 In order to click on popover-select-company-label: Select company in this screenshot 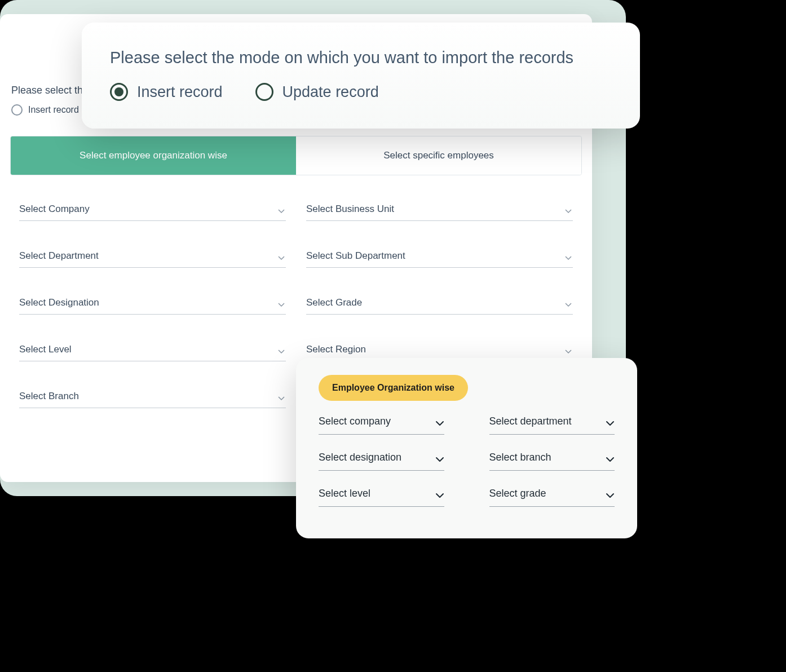, I will do `click(355, 421)`.